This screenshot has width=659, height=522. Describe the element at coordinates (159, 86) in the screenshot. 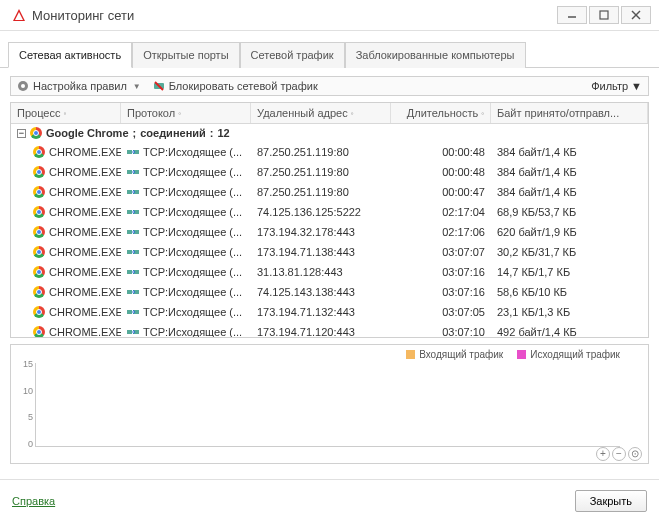

I see `block-icon` at that location.